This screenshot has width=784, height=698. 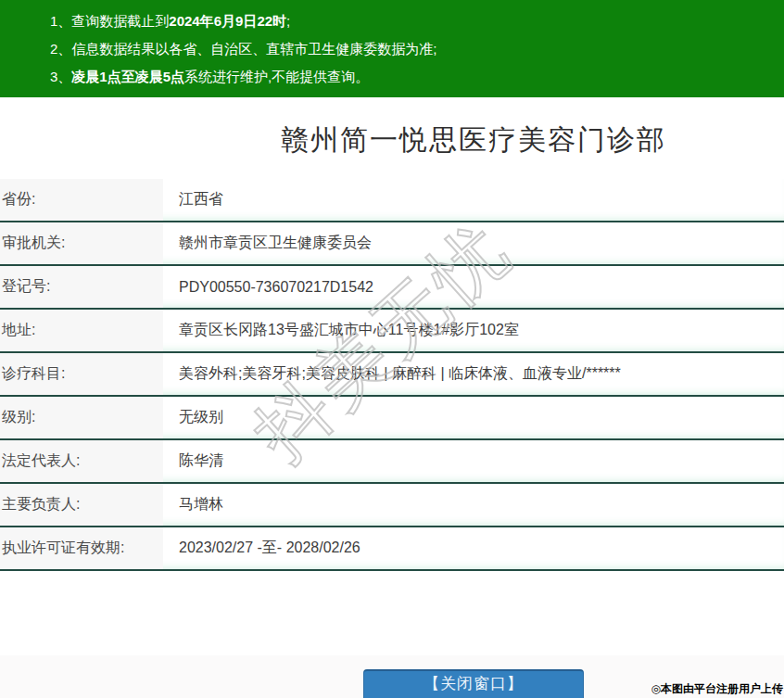 What do you see at coordinates (392, 462) in the screenshot?
I see `table-row-legal-representative: 法定代表人: 陈华清` at bounding box center [392, 462].